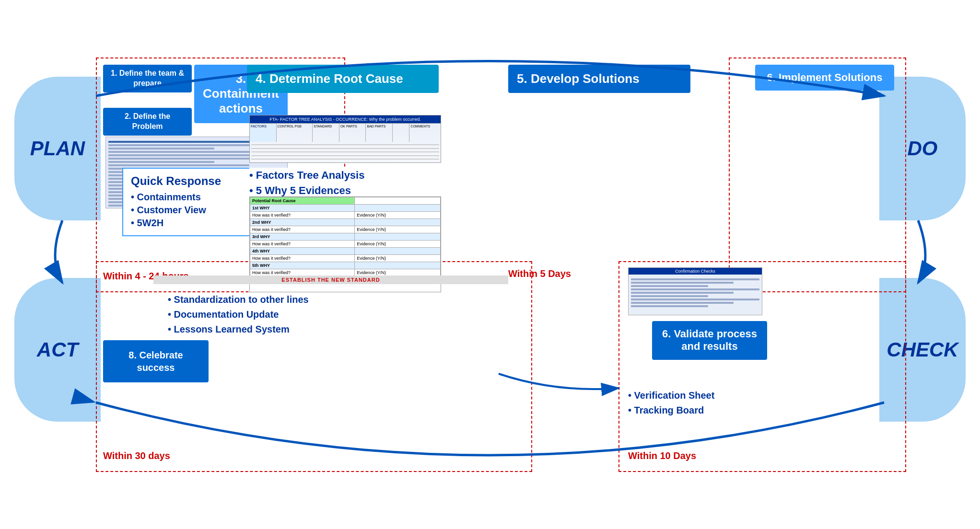 Image resolution: width=980 pixels, height=529 pixels. Describe the element at coordinates (58, 350) in the screenshot. I see `act-circle: ACT` at that location.